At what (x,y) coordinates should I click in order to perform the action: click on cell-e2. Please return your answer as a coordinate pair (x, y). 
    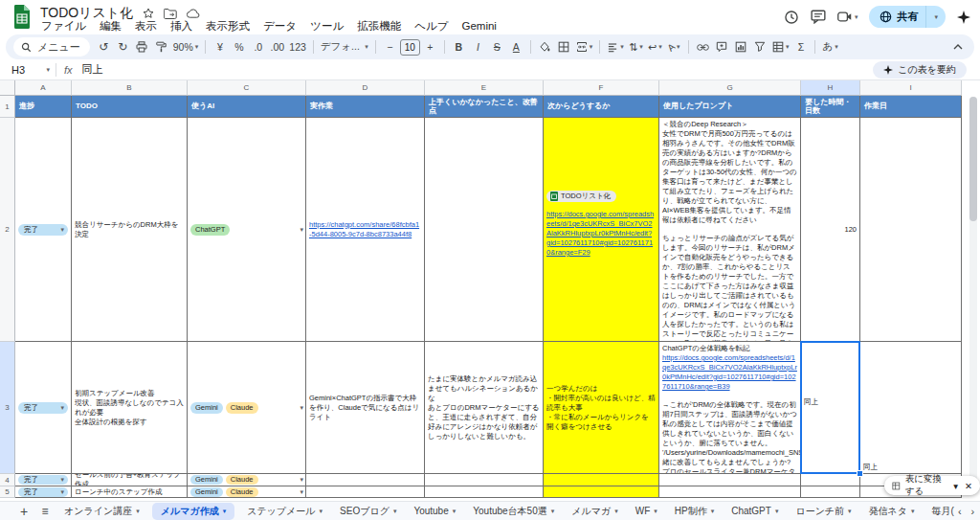
    Looking at the image, I should click on (484, 230).